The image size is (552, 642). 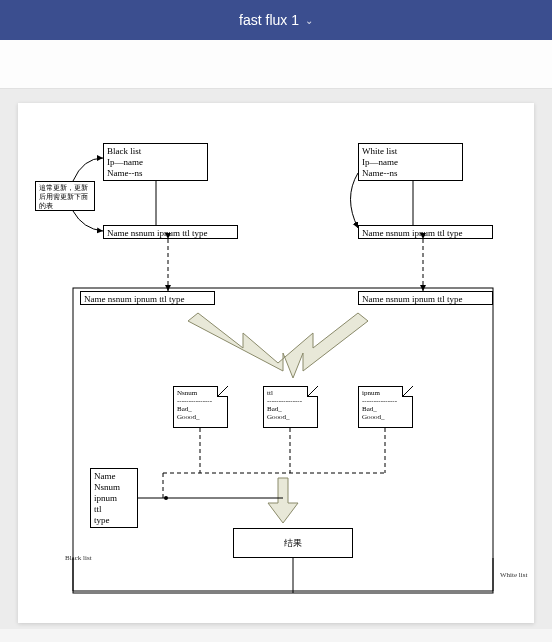 I want to click on detail-box: Name Nsnum ipnum ttl type, so click(x=114, y=498).